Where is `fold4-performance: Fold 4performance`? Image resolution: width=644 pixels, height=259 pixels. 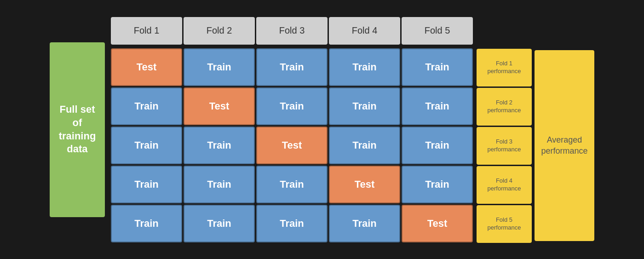 fold4-performance: Fold 4performance is located at coordinates (504, 185).